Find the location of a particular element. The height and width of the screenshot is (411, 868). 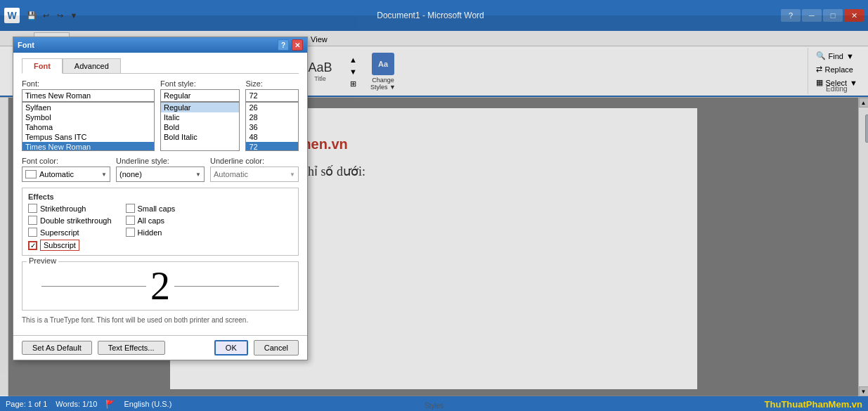

color-row: Font color: Automatic ▼ Underline style:… is located at coordinates (160, 169).